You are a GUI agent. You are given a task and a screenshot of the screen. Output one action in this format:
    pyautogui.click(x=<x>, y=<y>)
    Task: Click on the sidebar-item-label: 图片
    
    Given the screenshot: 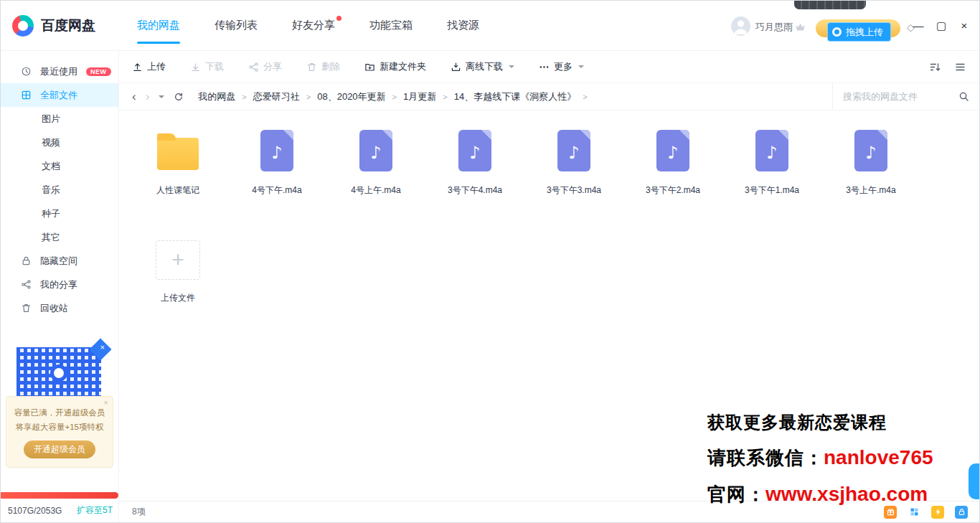 What is the action you would take?
    pyautogui.click(x=51, y=119)
    